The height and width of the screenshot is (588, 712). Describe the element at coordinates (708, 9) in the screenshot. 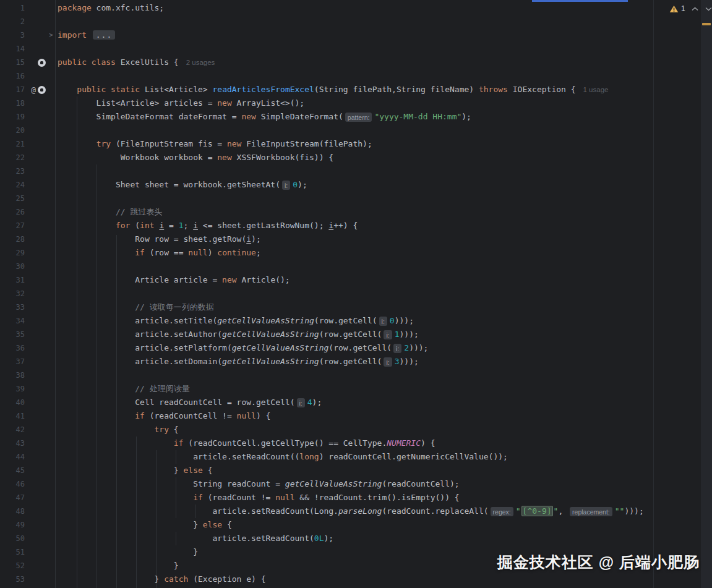

I see `chevron-down-icon` at that location.